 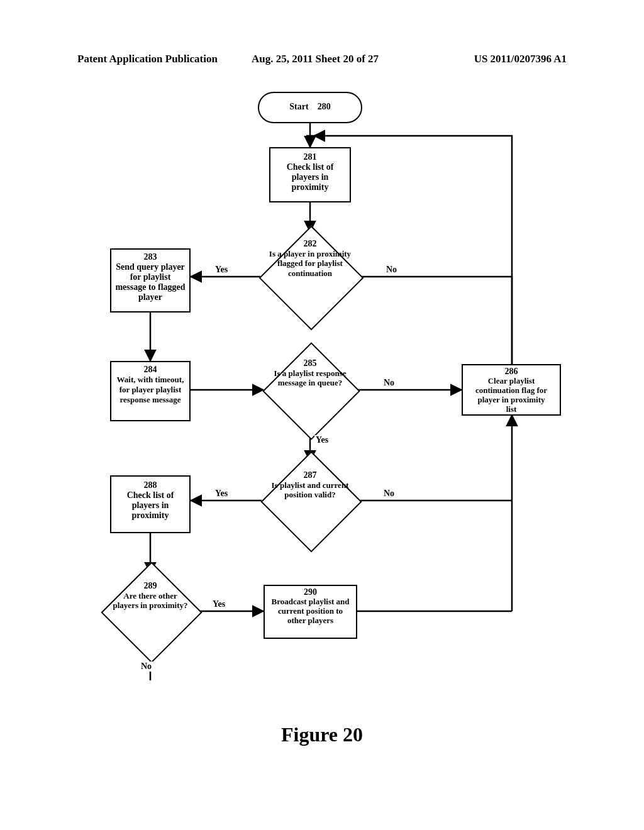 I want to click on node-284-text: Wait, with timeout, for player playlist …, so click(x=151, y=390).